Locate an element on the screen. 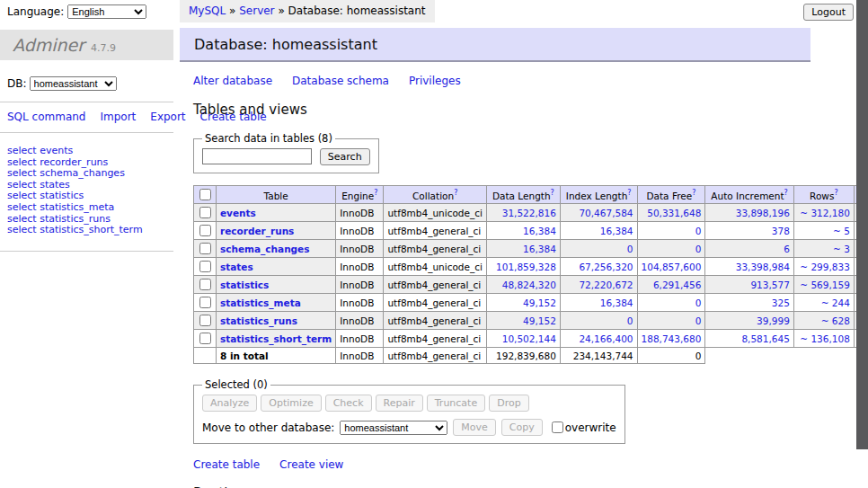 The image size is (868, 488). rows-count-cell: ~ 3 is located at coordinates (823, 249).